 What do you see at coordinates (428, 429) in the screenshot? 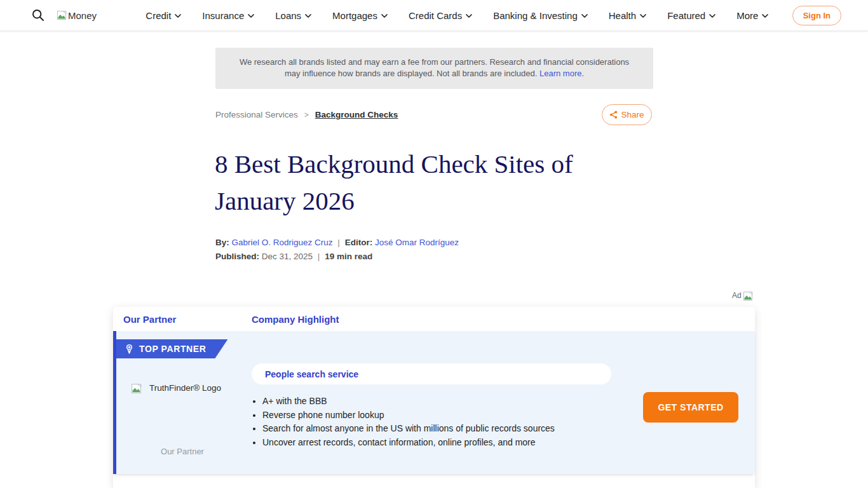
I see `highlight-bullet: Search for almost anyone in the US with …` at bounding box center [428, 429].